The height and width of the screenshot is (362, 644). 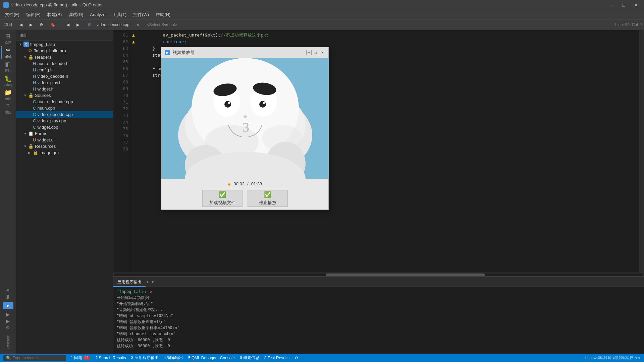 I want to click on tree-video-decode-h: H video_decode.h, so click(x=64, y=76).